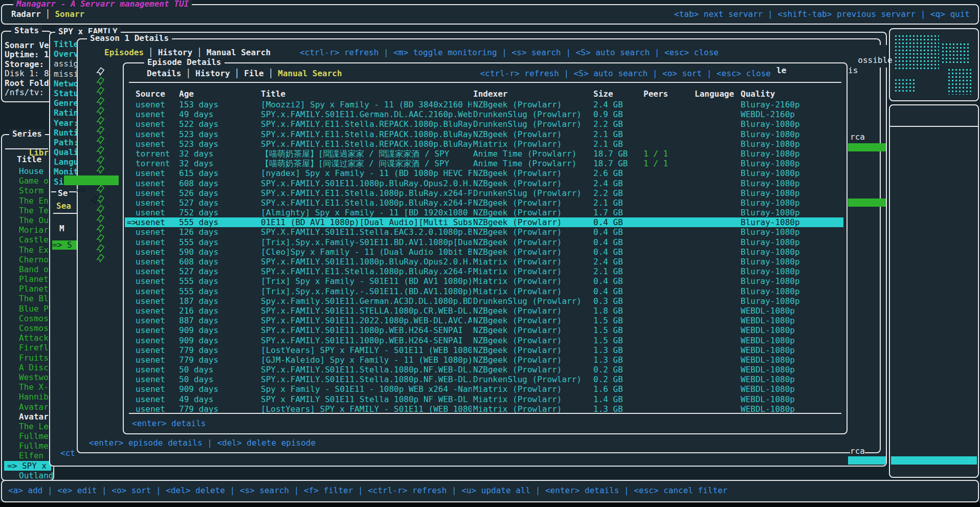 This screenshot has width=980, height=507. What do you see at coordinates (484, 153) in the screenshot?
I see `release-row: torrent32 days【喵萌奶茶屋】[間諜過家家 / 間諜家家酒 / SP…` at bounding box center [484, 153].